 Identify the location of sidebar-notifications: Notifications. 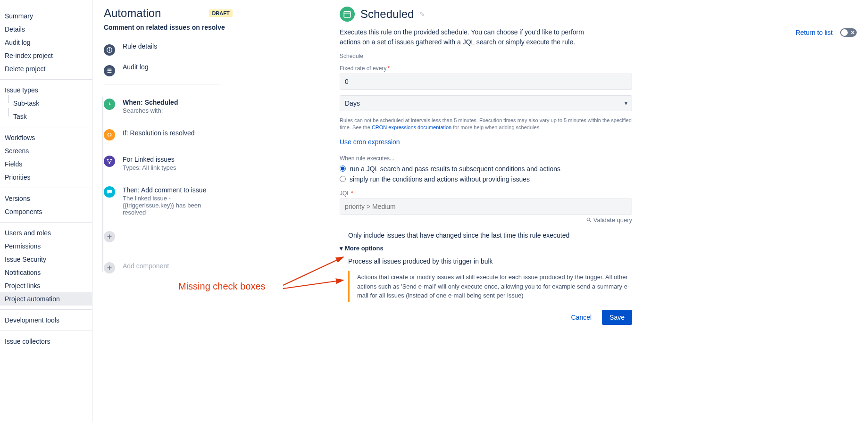
(46, 273).